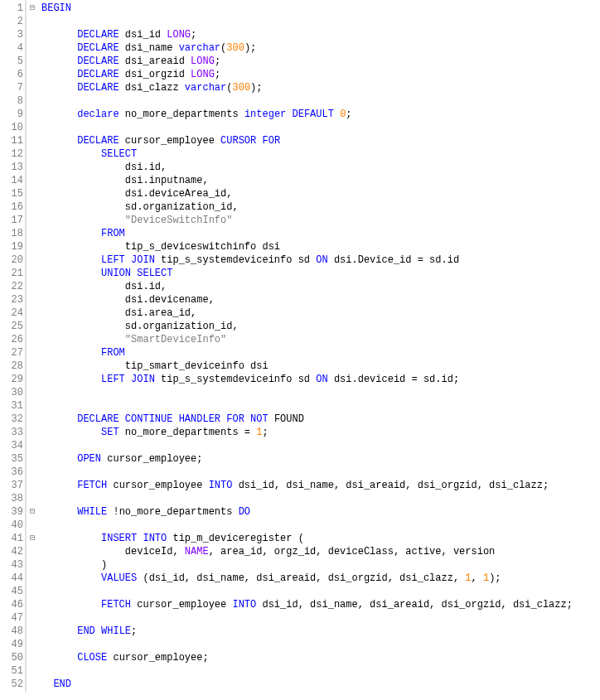 This screenshot has width=600, height=700. Describe the element at coordinates (307, 273) in the screenshot. I see `code-line: UNION SELECT` at that location.